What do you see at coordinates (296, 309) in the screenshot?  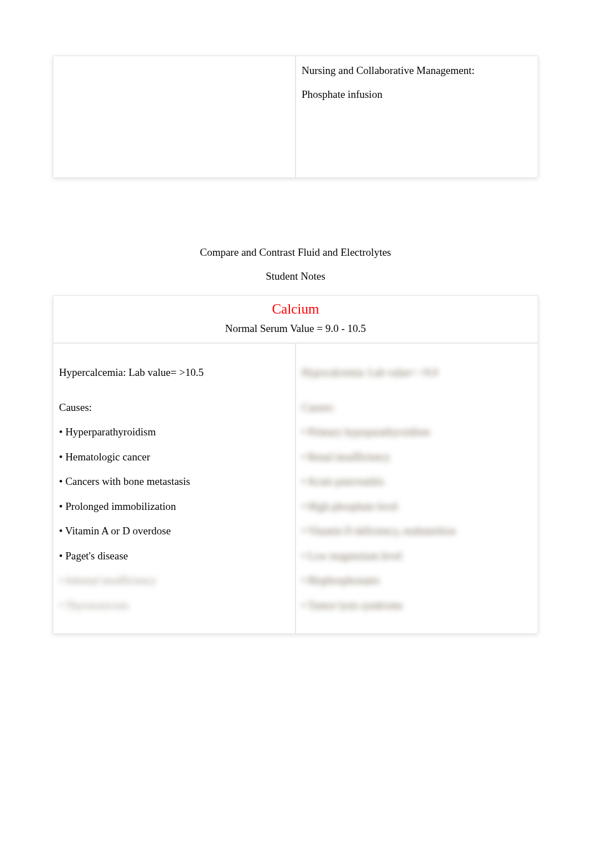 I see `calcium-title: Calcium` at bounding box center [296, 309].